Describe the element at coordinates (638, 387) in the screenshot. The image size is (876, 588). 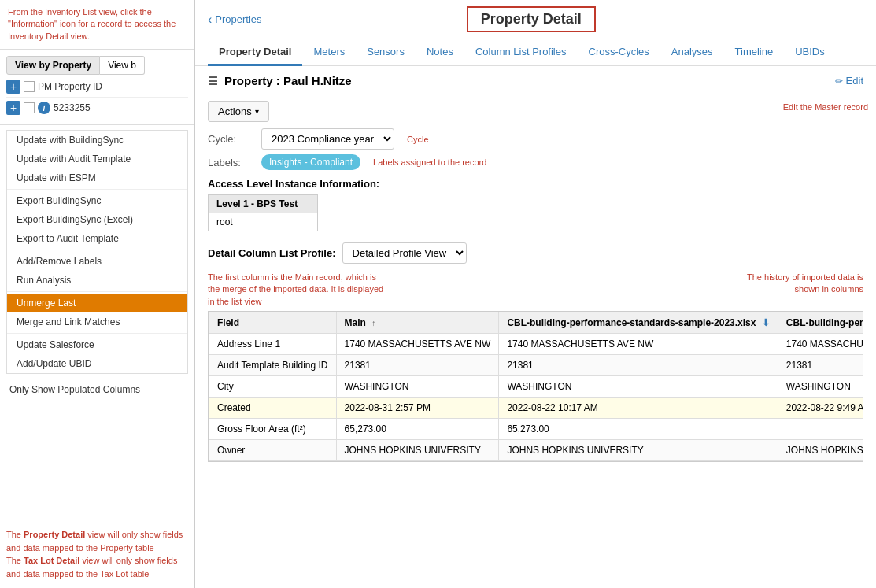
I see `value-city-col2: WASHINGTON` at that location.